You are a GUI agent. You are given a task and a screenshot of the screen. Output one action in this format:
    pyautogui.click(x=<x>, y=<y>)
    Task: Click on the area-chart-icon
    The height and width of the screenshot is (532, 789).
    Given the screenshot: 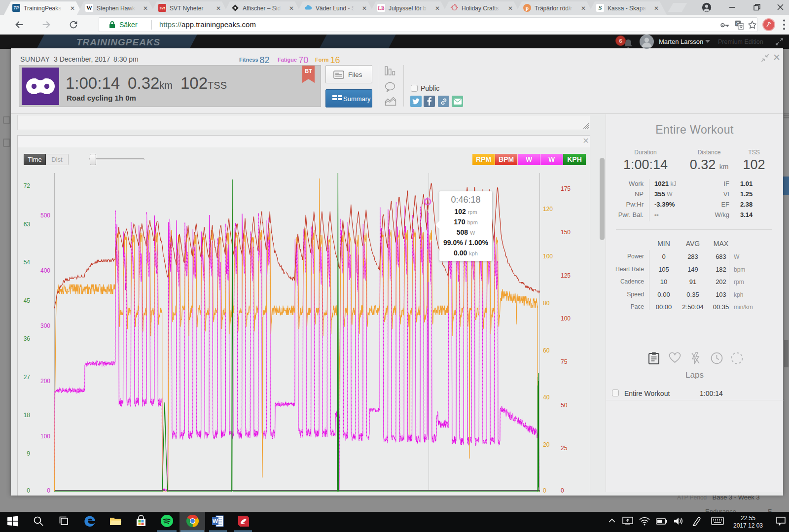 What is the action you would take?
    pyautogui.click(x=391, y=101)
    